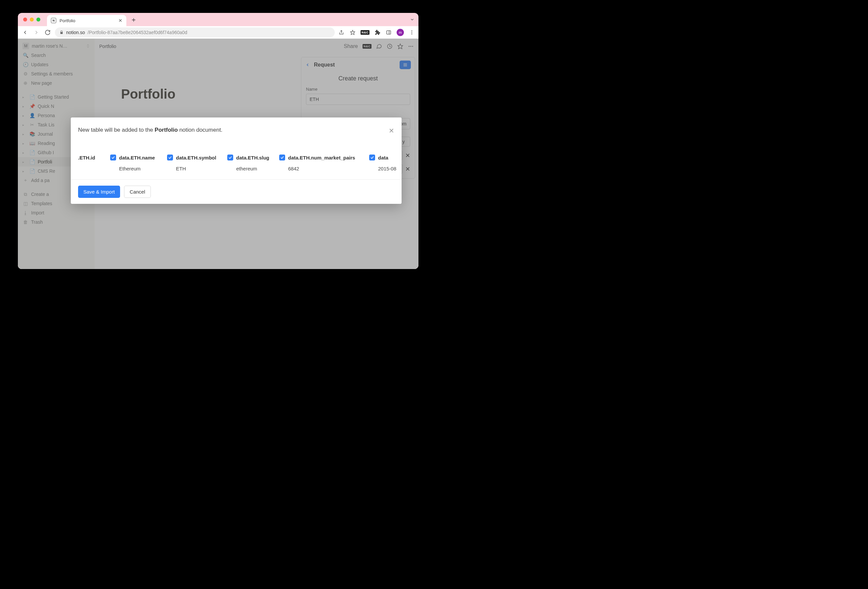  What do you see at coordinates (193, 169) in the screenshot?
I see `table-cell: ETH` at bounding box center [193, 169].